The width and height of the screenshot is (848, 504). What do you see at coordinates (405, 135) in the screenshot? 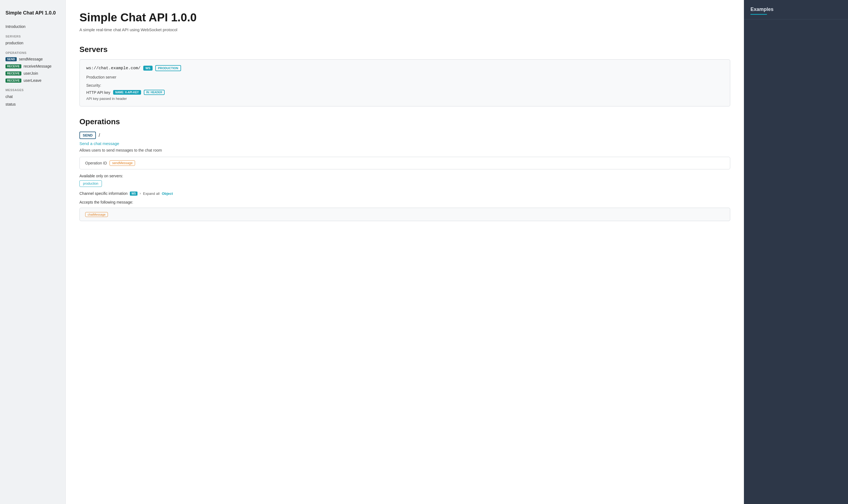
I see `op-header: SEND /` at bounding box center [405, 135].